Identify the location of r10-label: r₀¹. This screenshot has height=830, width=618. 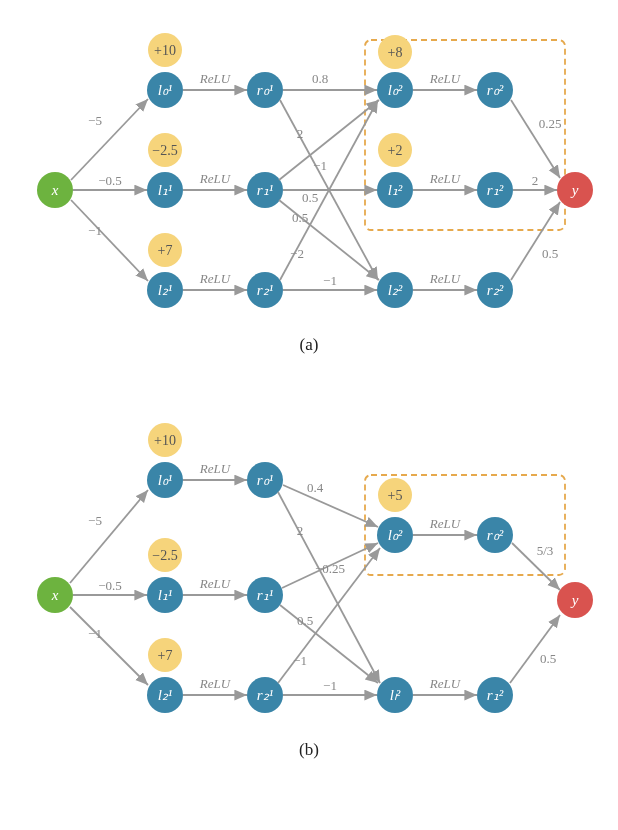
(266, 90).